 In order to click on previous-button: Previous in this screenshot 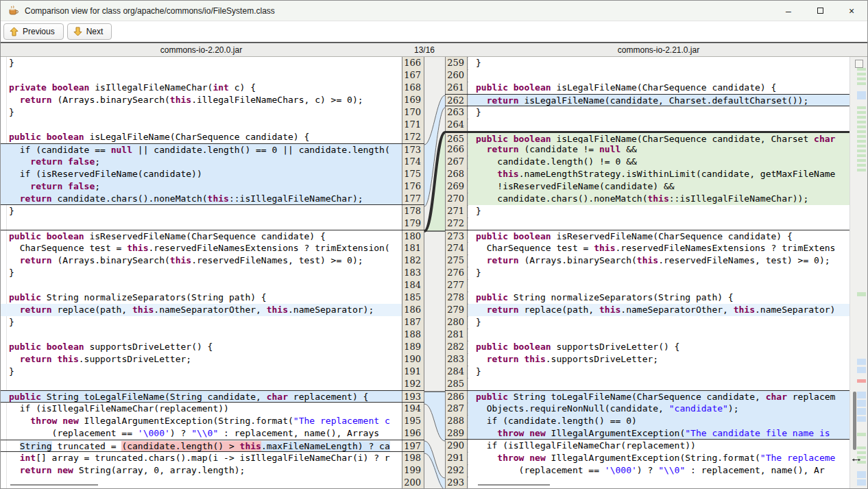, I will do `click(34, 32)`.